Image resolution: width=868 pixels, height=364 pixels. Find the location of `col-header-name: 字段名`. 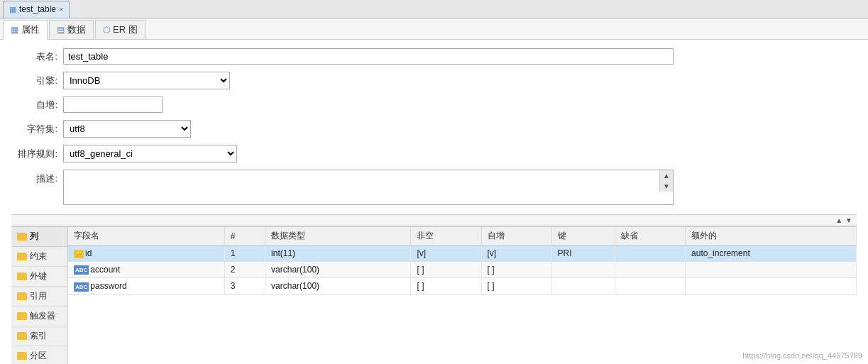

col-header-name: 字段名 is located at coordinates (146, 236).